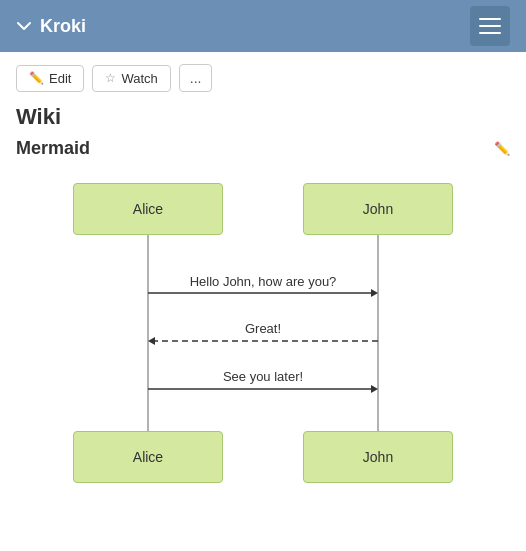  Describe the element at coordinates (139, 78) in the screenshot. I see `watch-label: Watch` at that location.